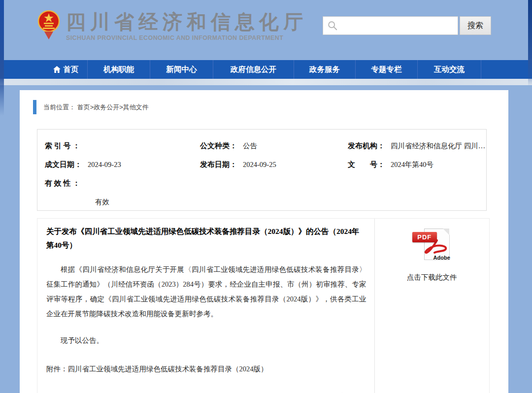  What do you see at coordinates (62, 183) in the screenshot?
I see `meta-validity-label: 有 效 性 ：` at bounding box center [62, 183].